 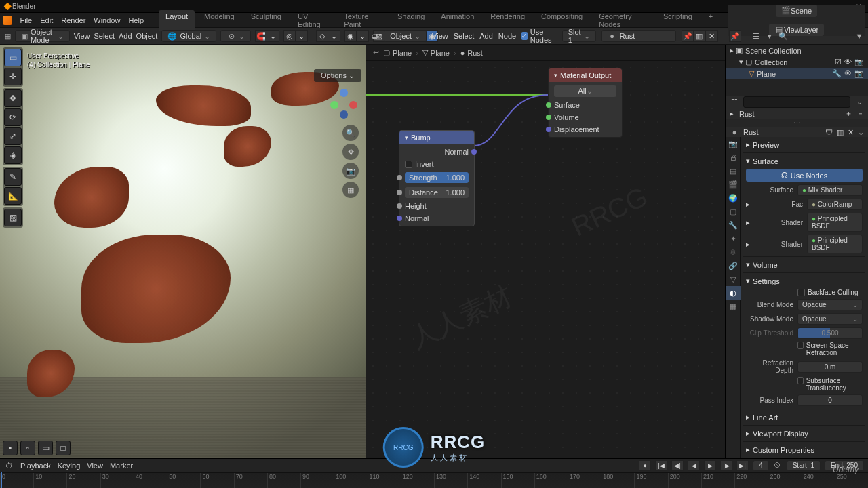 What do you see at coordinates (790, 114) in the screenshot?
I see `material-list-item: Rust` at bounding box center [790, 114].